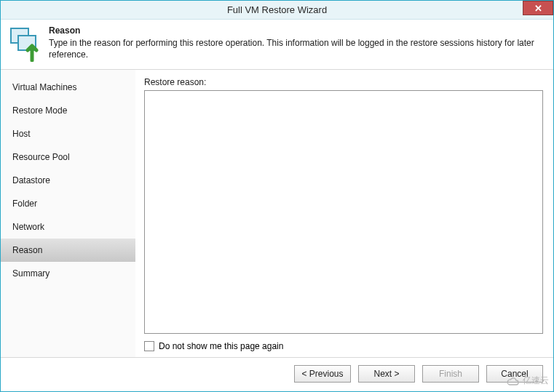 Image resolution: width=554 pixels, height=392 pixels. I want to click on previous-button: < Previous, so click(322, 374).